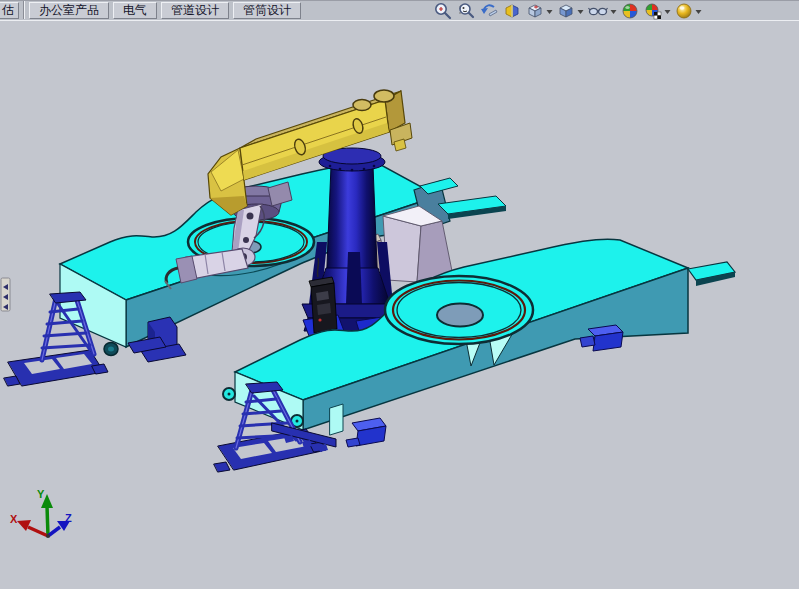  What do you see at coordinates (366, 432) in the screenshot?
I see `support-block-mid` at bounding box center [366, 432].